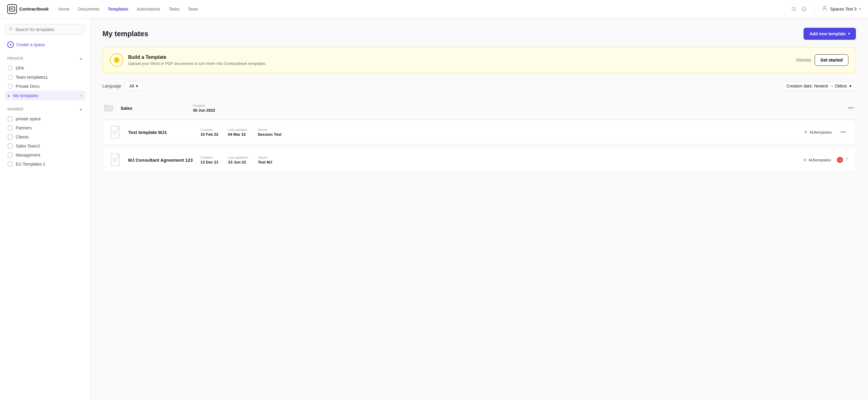 This screenshot has width=868, height=400. I want to click on top-navigation: Contractbook Home Documents Templates Au…, so click(434, 9).